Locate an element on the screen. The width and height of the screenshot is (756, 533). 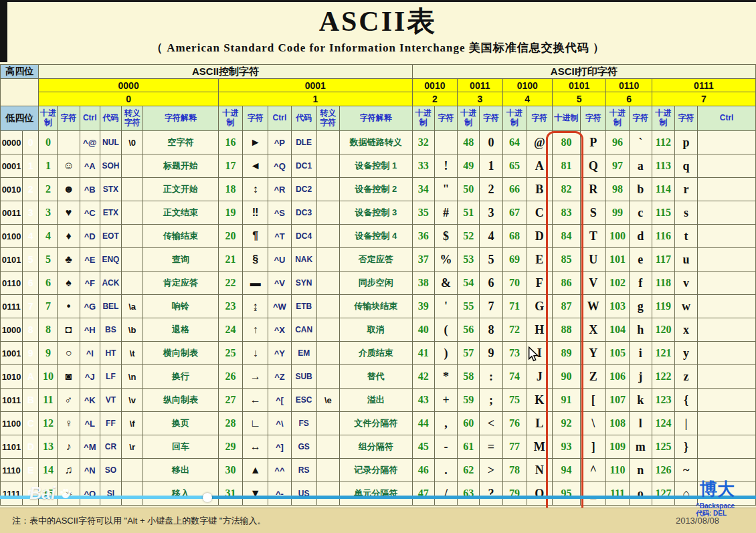
char-cell: 2 is located at coordinates (491, 190).